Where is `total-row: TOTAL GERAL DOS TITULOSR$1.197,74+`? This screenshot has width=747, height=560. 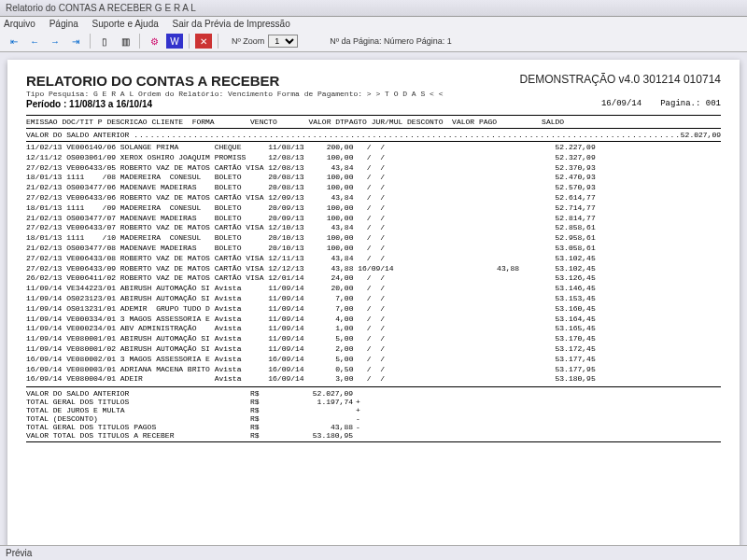
total-row: TOTAL GERAL DOS TITULOSR$1.197,74+ is located at coordinates (374, 401).